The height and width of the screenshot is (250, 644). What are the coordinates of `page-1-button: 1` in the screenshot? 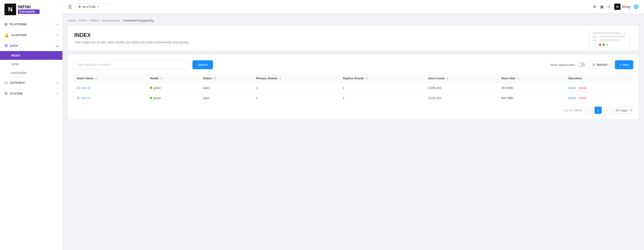 It's located at (598, 110).